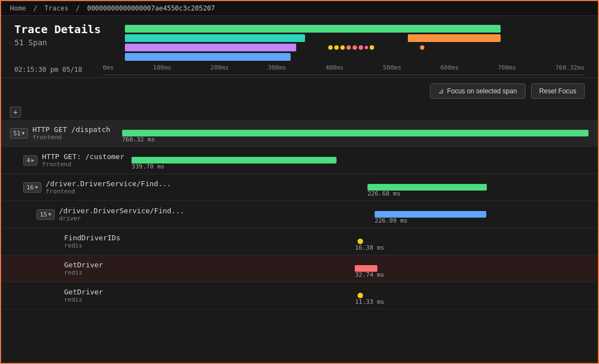 The width and height of the screenshot is (599, 364). Describe the element at coordinates (507, 67) in the screenshot. I see `tick-700ms: 700ms` at that location.